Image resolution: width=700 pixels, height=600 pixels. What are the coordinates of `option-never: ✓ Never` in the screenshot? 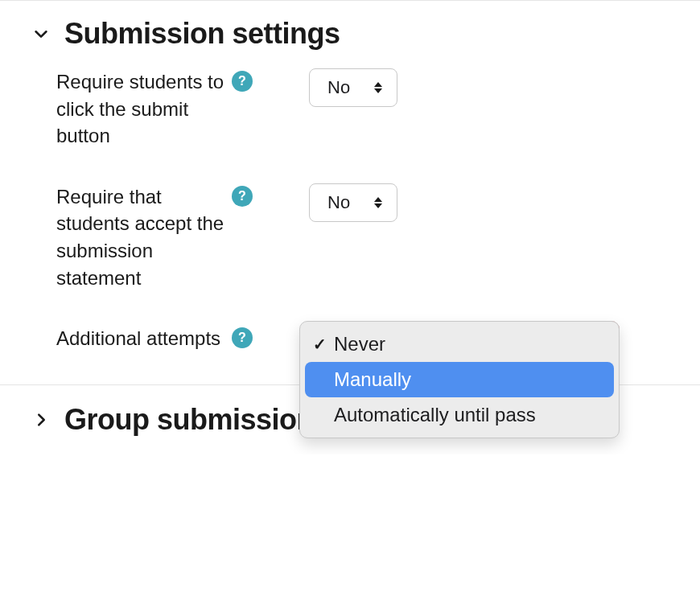 It's located at (459, 344).